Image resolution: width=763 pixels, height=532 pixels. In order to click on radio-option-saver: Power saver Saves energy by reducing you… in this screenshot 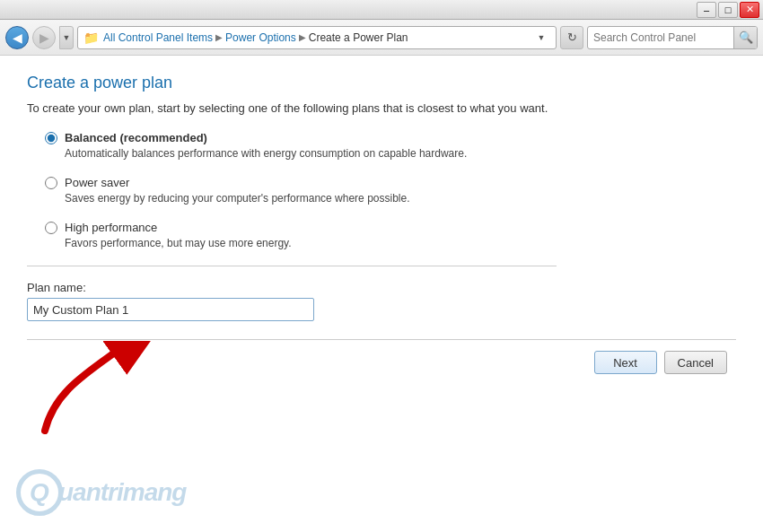, I will do `click(390, 190)`.